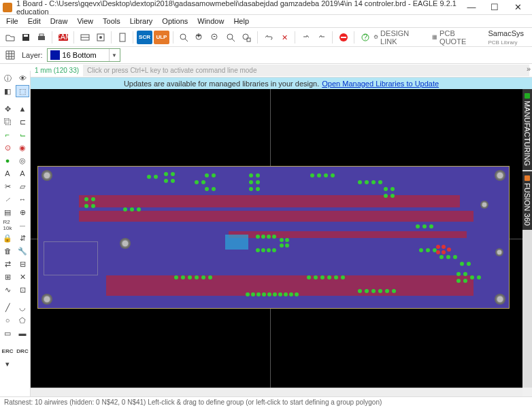 This screenshot has height=408, width=532. What do you see at coordinates (22, 277) in the screenshot?
I see `ratsnest-tool-icon: ✕` at bounding box center [22, 277].